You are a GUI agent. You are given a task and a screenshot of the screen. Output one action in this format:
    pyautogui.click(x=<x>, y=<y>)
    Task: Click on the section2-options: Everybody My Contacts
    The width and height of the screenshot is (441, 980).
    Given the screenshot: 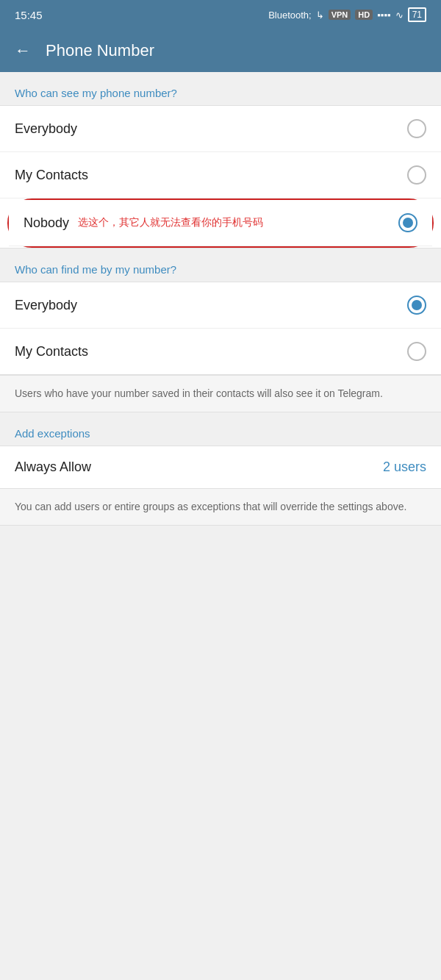 What is the action you would take?
    pyautogui.click(x=220, y=328)
    